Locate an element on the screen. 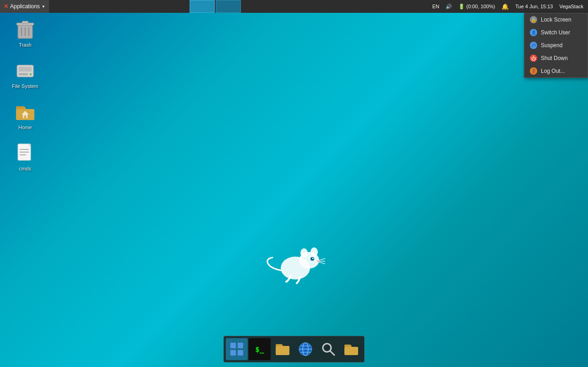  shutdown-icon: ⏻ is located at coordinates (534, 58).